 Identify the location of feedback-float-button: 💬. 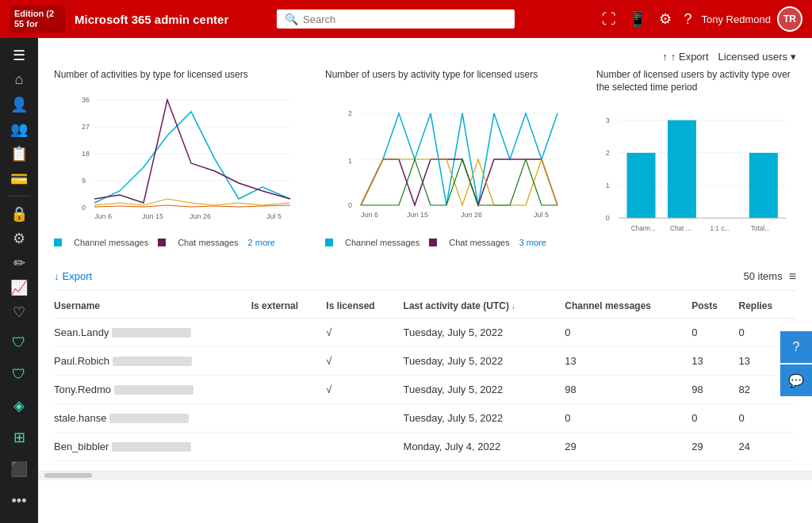
(796, 380).